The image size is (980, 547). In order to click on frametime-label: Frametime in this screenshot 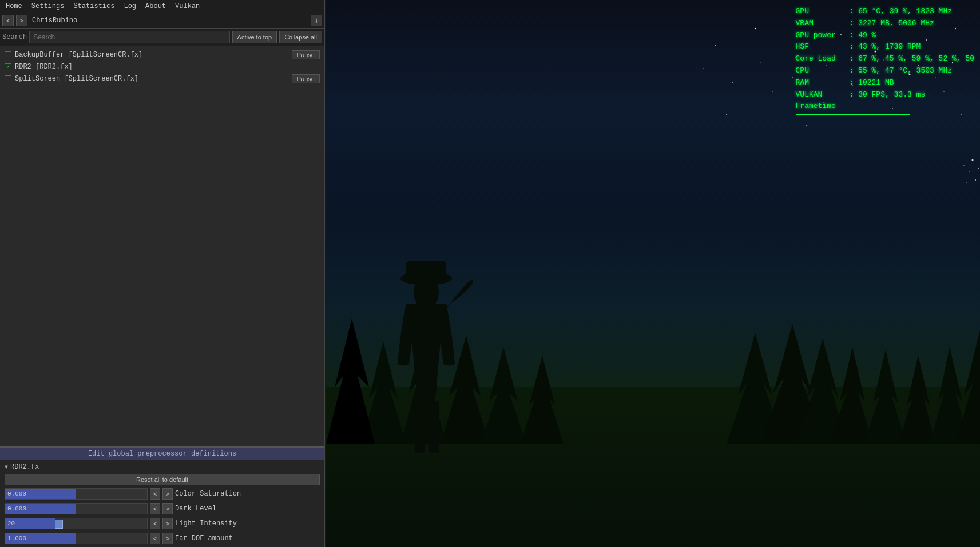, I will do `click(822, 106)`.